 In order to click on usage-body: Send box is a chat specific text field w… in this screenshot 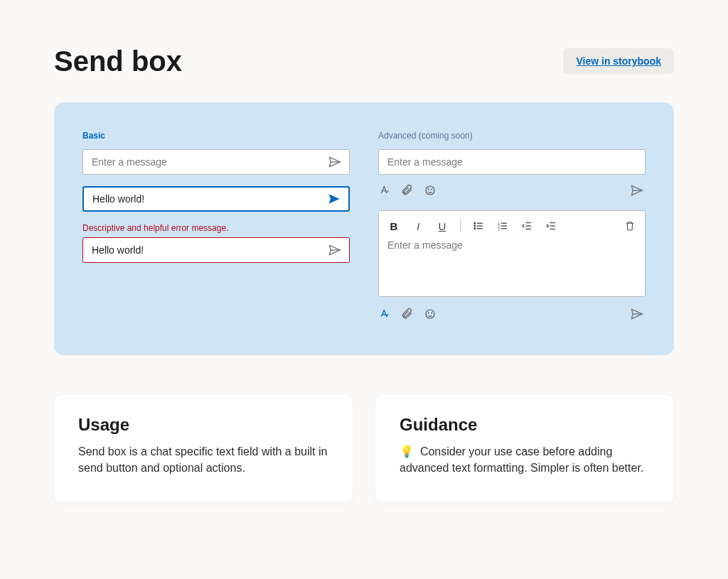, I will do `click(203, 460)`.